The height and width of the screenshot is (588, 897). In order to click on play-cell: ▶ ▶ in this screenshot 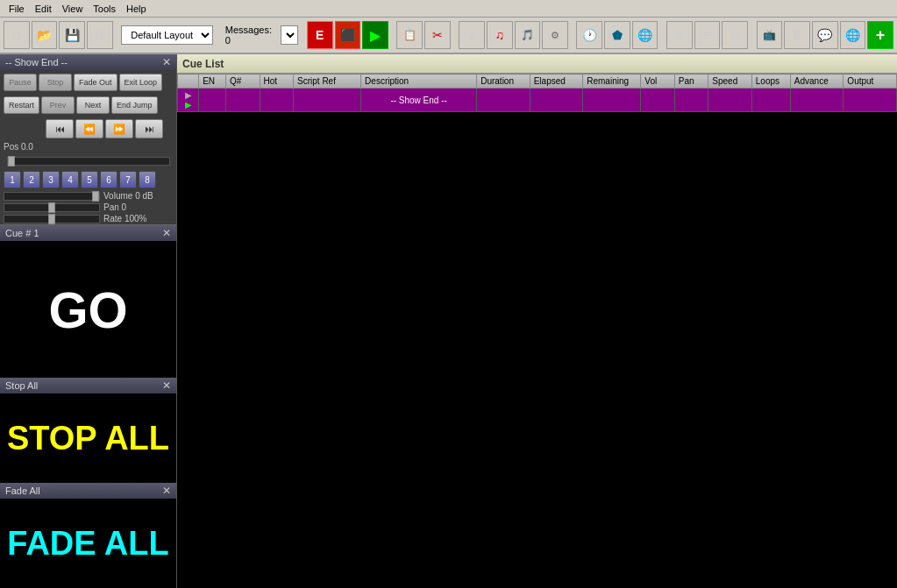, I will do `click(189, 100)`.